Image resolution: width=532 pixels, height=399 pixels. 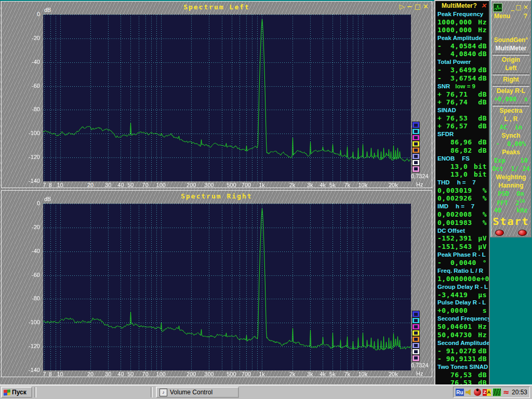 What do you see at coordinates (462, 94) in the screenshot?
I see `multimeter-value-row: + 76,71dB` at bounding box center [462, 94].